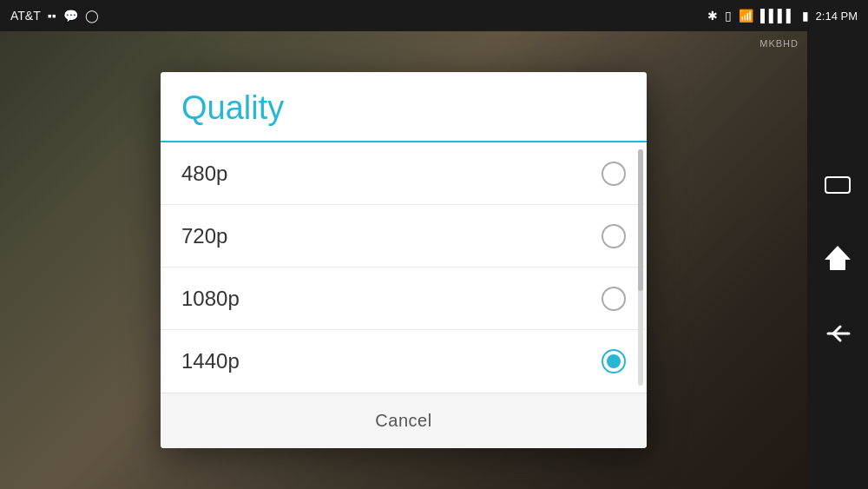 This screenshot has width=868, height=489. Describe the element at coordinates (205, 174) in the screenshot. I see `option-480p-label: 480p` at that location.